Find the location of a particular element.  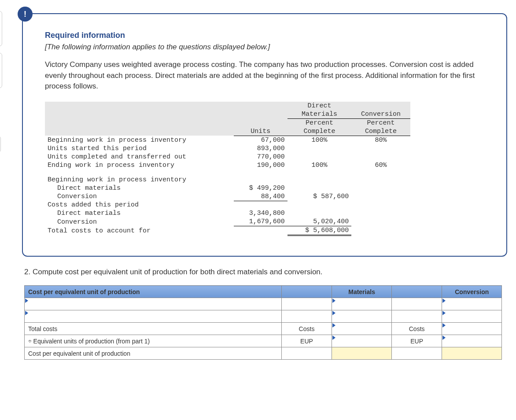

table-row: Beginning work in process inventory 67,0… is located at coordinates (228, 140).